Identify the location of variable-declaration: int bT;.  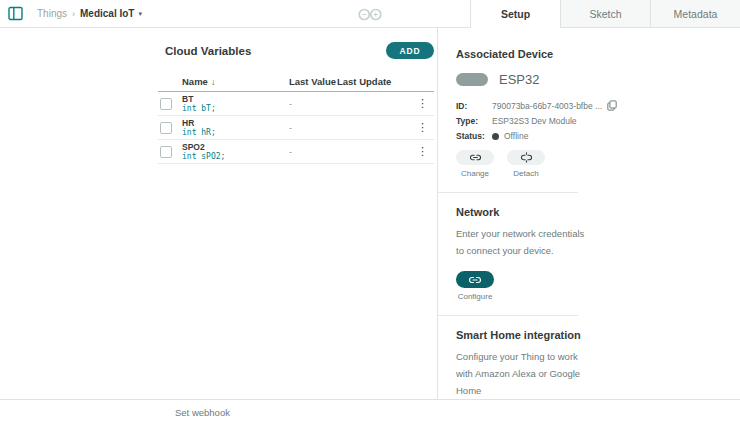
(236, 109).